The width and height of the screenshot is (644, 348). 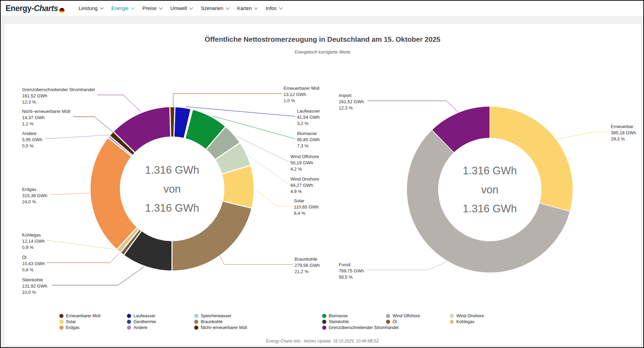 What do you see at coordinates (307, 272) in the screenshot?
I see `slice-label-percent: 21,2 %` at bounding box center [307, 272].